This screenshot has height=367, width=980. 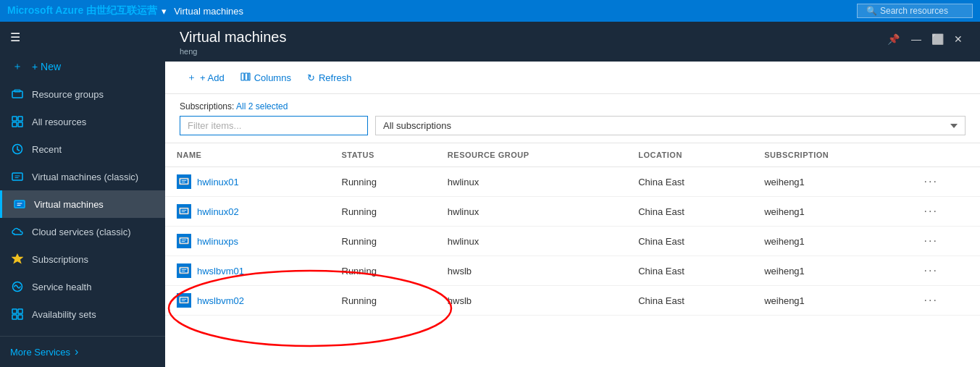 I want to click on subscription-select: All subscriptions, so click(x=671, y=126).